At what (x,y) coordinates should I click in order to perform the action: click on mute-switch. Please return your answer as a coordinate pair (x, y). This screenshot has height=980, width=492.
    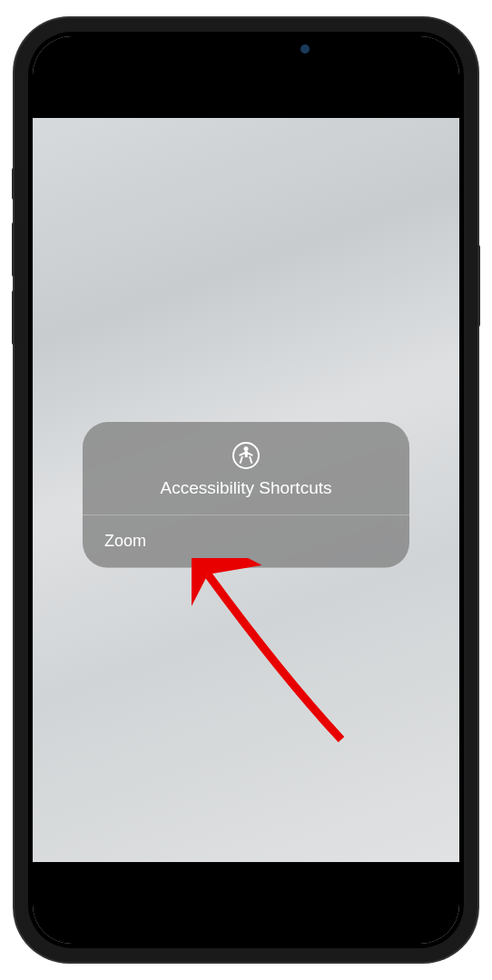
    Looking at the image, I should click on (13, 183).